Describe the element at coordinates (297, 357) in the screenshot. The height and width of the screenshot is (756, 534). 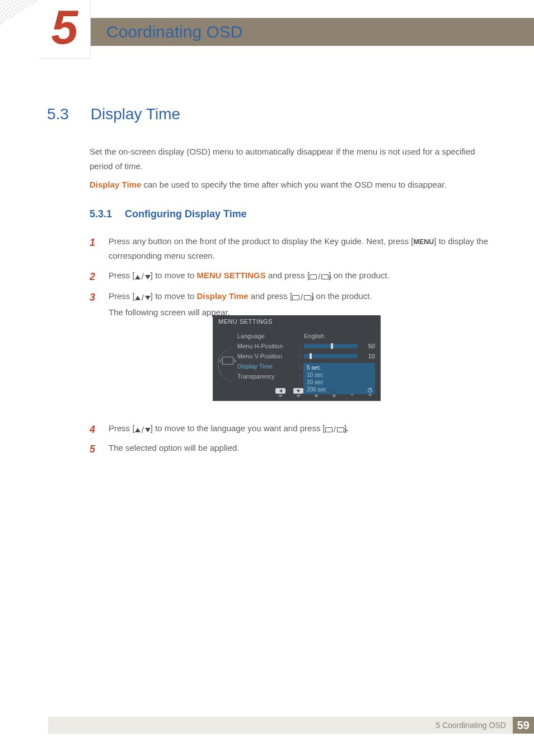
I see `osd-body: Language Menu H-Position Menu V-Position…` at that location.